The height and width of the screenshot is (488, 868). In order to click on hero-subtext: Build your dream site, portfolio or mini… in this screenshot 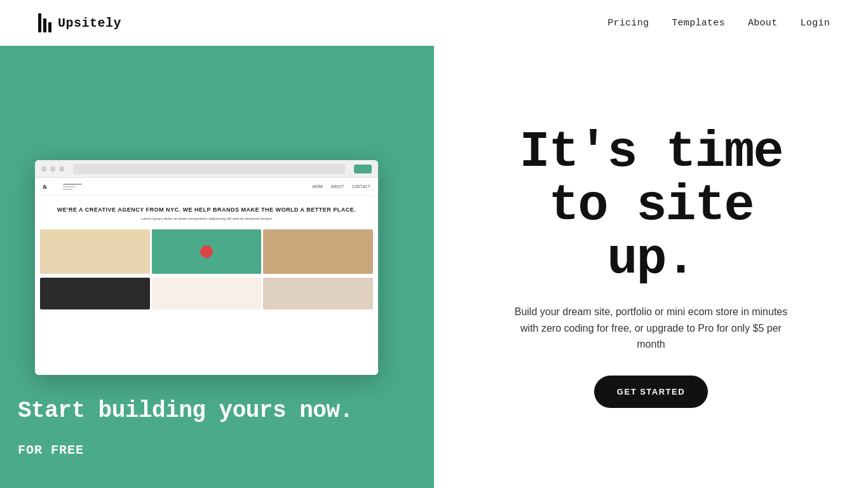, I will do `click(651, 328)`.